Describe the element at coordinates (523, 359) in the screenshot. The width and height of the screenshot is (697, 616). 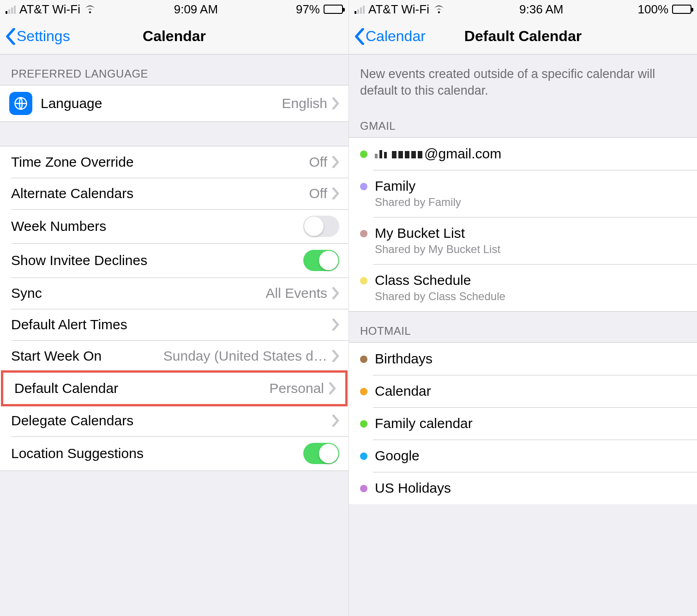
I see `calendar-option: Birthdays` at that location.